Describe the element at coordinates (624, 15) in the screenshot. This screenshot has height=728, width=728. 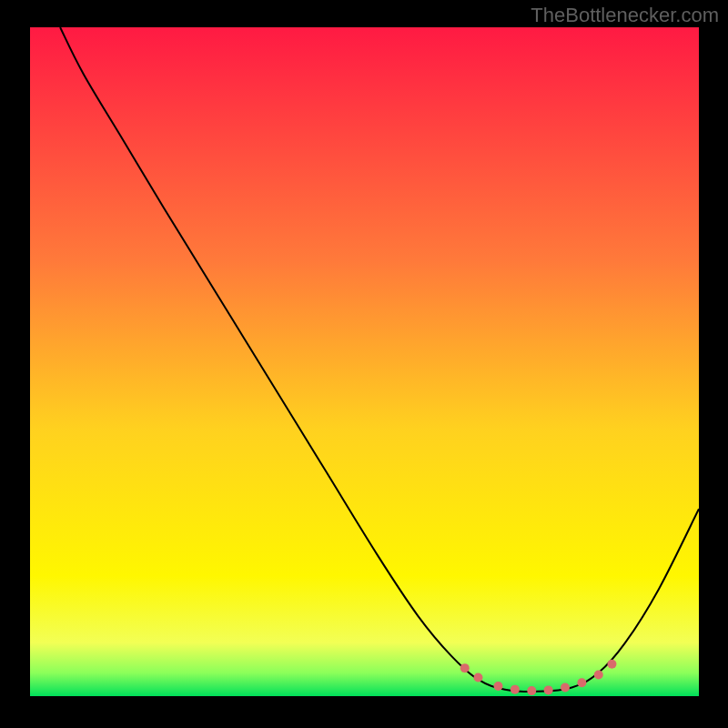
I see `watermark-text: TheBottlenecker.com` at that location.